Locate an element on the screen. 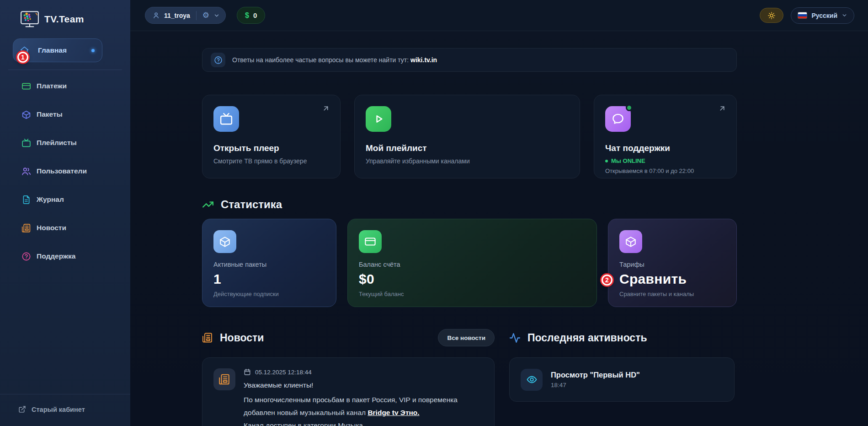  online-status: Мы ONLINE is located at coordinates (666, 161).